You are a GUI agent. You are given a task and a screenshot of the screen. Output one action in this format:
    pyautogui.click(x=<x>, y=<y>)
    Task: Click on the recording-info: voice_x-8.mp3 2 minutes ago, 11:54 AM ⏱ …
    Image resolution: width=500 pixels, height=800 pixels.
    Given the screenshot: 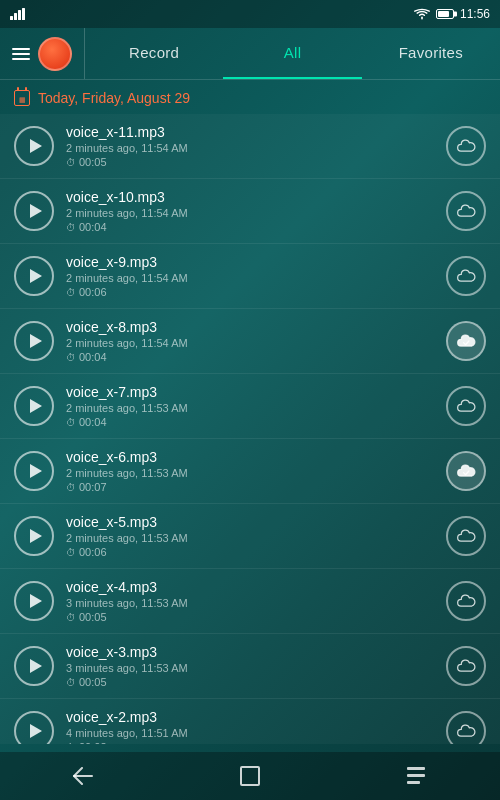 What is the action you would take?
    pyautogui.click(x=250, y=341)
    